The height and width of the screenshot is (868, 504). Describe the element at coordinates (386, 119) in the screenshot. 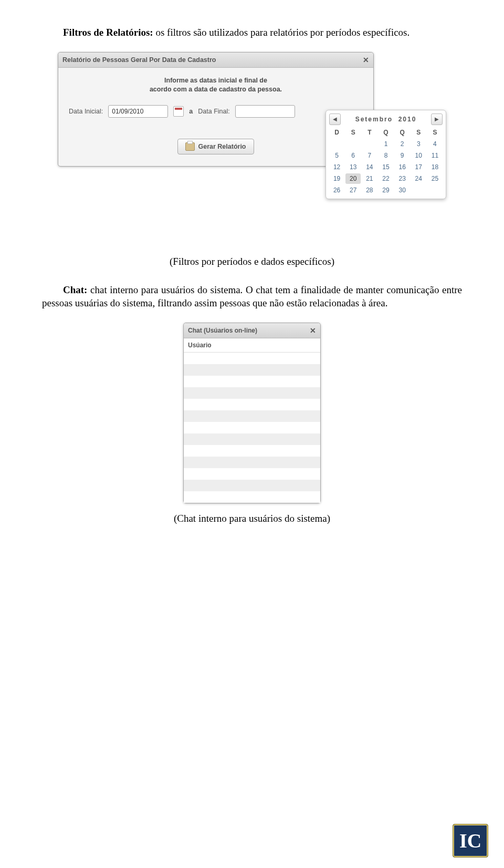

I see `calendar-title: Setembro 2010` at that location.